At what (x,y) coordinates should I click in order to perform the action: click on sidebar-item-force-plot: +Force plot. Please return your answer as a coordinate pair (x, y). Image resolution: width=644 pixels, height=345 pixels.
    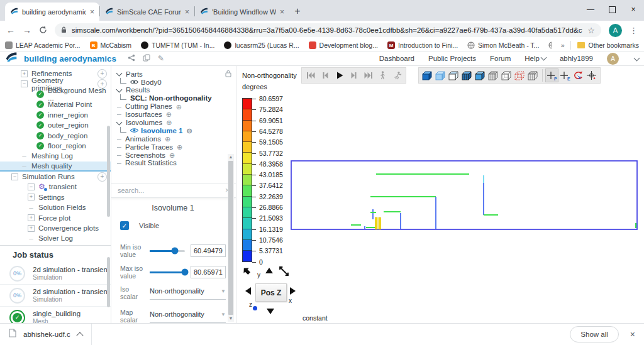
    Looking at the image, I should click on (55, 217).